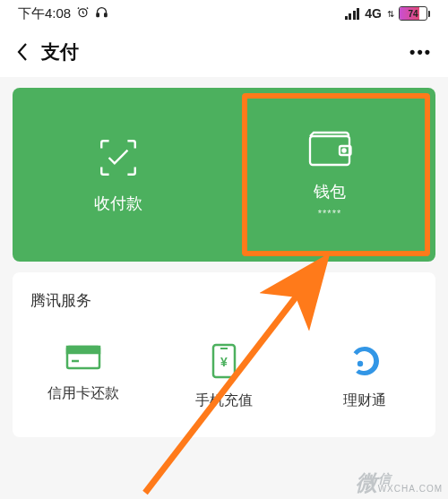  What do you see at coordinates (365, 363) in the screenshot?
I see `wealth-icon` at bounding box center [365, 363].